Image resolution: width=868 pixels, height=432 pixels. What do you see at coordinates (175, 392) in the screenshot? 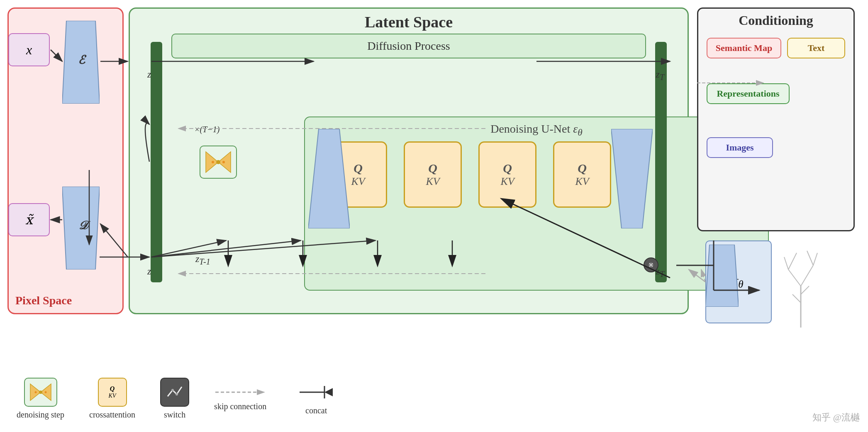
I see `legend-switch-icon` at bounding box center [175, 392].